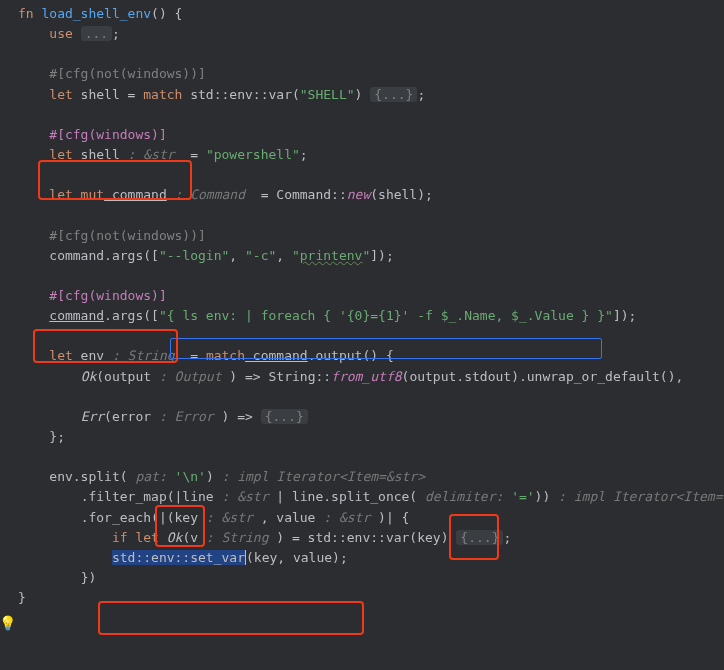 The width and height of the screenshot is (724, 670). What do you see at coordinates (240, 94) in the screenshot?
I see `call: std::env::var(` at bounding box center [240, 94].